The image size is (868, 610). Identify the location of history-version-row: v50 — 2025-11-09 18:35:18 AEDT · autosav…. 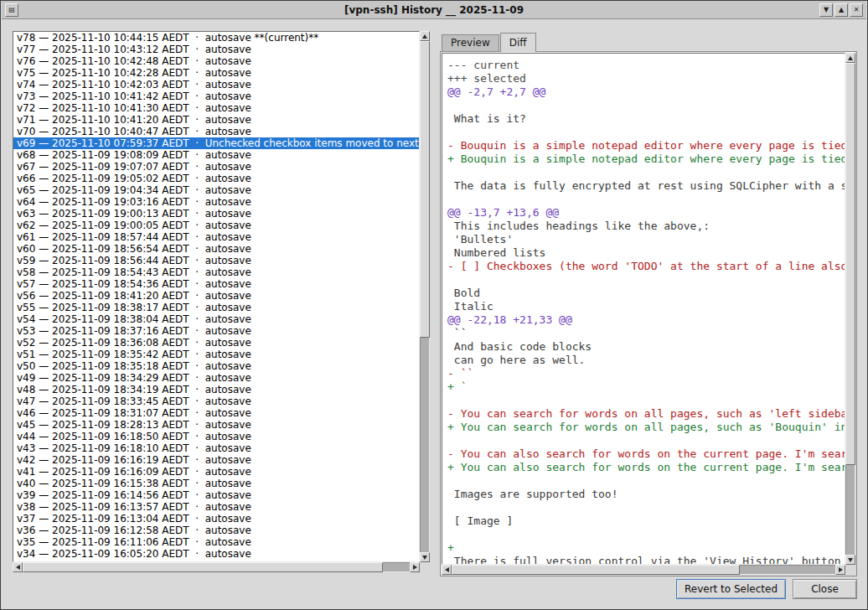
(216, 366).